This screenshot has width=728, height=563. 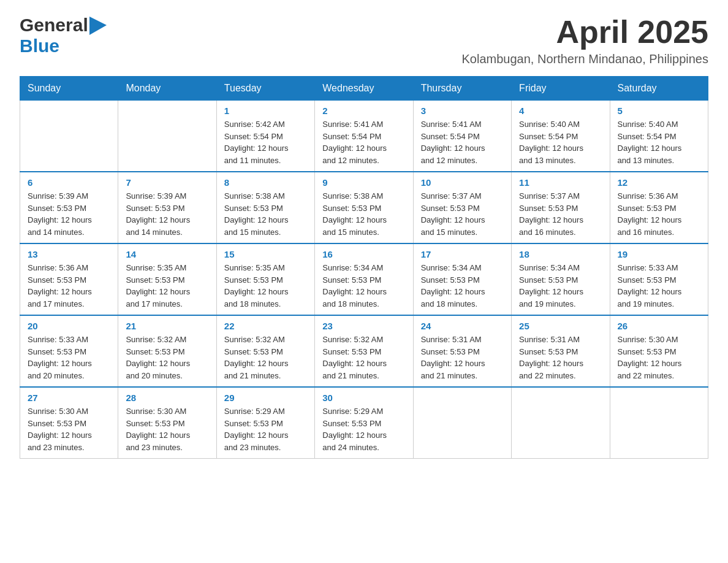 I want to click on calendar-week-row: 1Sunrise: 5:42 AMSunset: 5:54 PMDaylight…, so click(x=364, y=136).